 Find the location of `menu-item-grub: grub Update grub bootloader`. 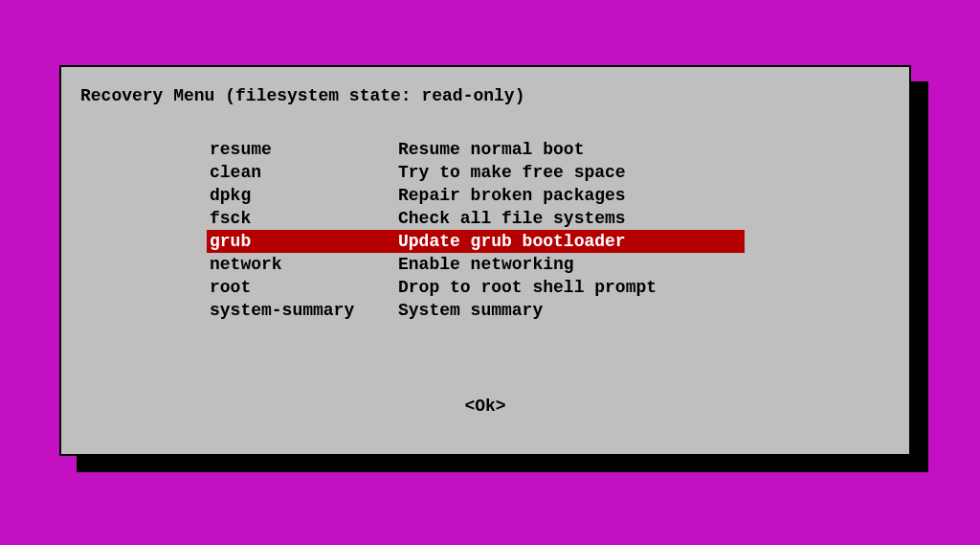

menu-item-grub: grub Update grub bootloader is located at coordinates (476, 241).